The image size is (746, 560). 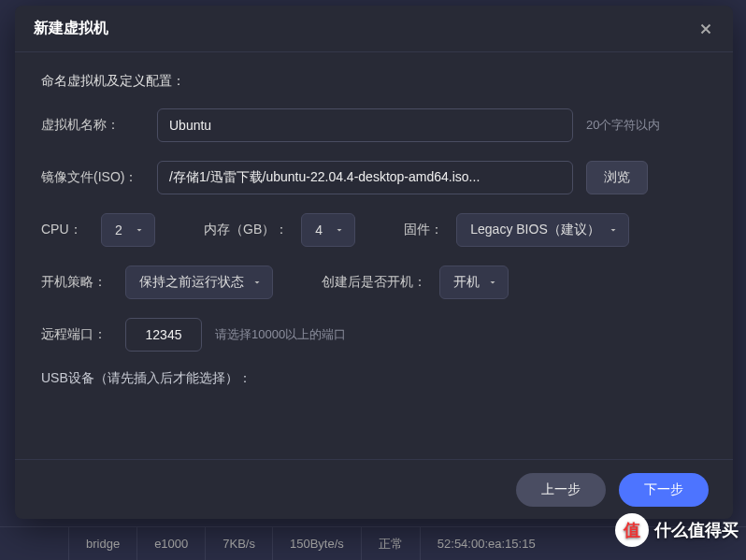 What do you see at coordinates (696, 530) in the screenshot?
I see `watermark-text: 什么值得买` at bounding box center [696, 530].